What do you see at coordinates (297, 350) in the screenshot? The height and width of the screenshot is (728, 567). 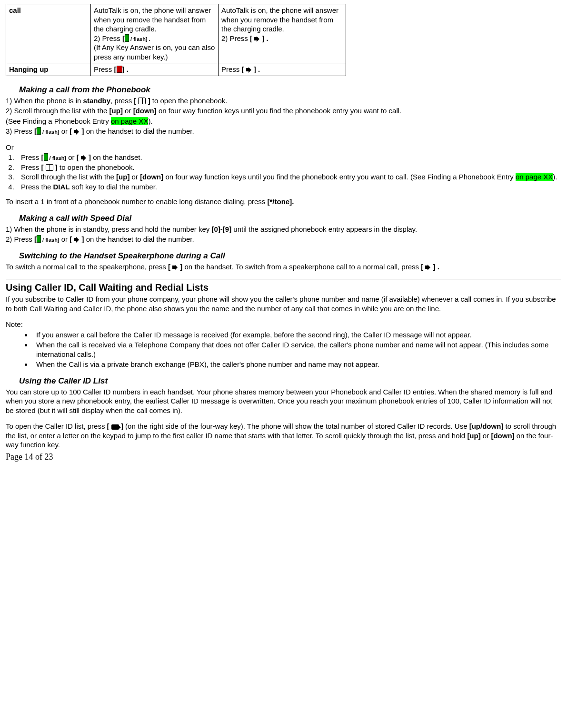 I see `cid-notes-list: If you answer a call before the Caller I…` at bounding box center [297, 350].